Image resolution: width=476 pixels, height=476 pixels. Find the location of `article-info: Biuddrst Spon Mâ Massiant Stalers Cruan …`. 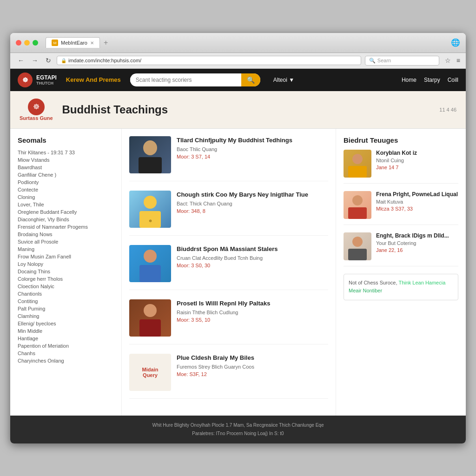

article-info: Biuddrst Spon Mâ Massiant Stalers Cruan … is located at coordinates (252, 264).